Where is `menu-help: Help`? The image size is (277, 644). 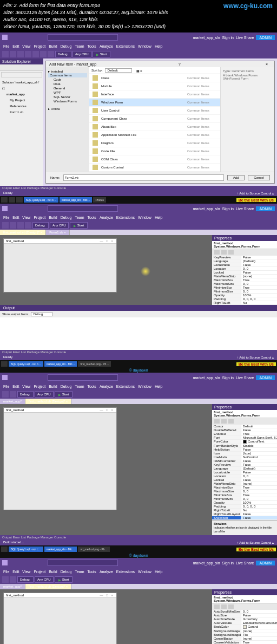
menu-help: Help is located at coordinates (159, 572).